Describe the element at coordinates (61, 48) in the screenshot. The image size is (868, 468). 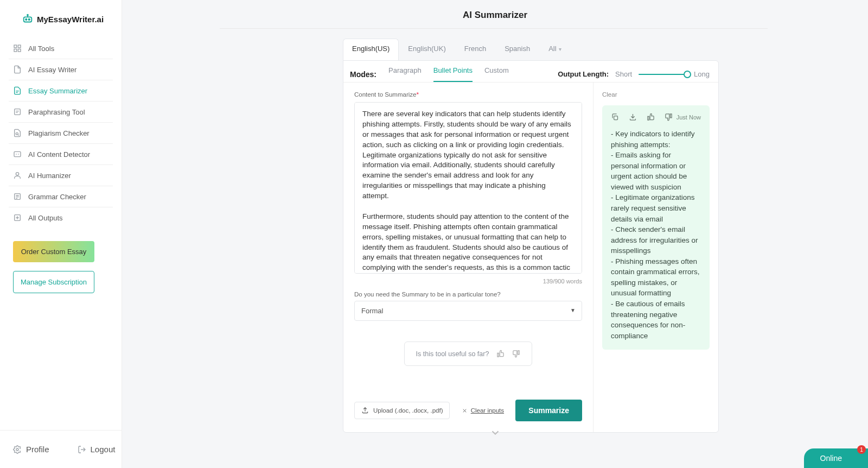
I see `sidebar-item-all-tools: All Tools` at that location.